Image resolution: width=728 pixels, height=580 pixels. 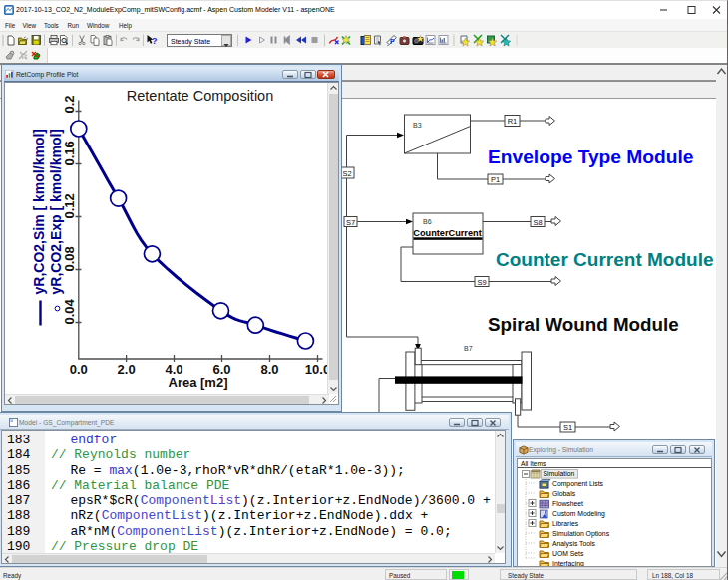 I want to click on svg-text: 0.16, so click(x=70, y=153).